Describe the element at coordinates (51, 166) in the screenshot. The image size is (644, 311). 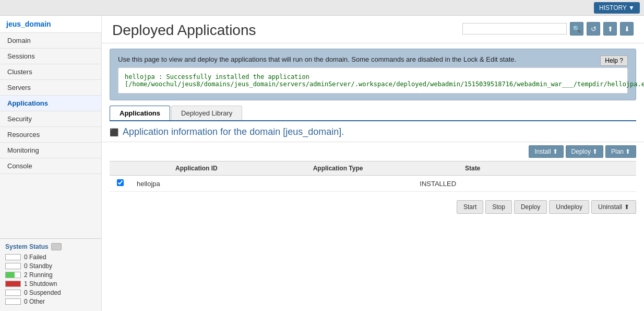
I see `sidebar-item-console: Console` at that location.